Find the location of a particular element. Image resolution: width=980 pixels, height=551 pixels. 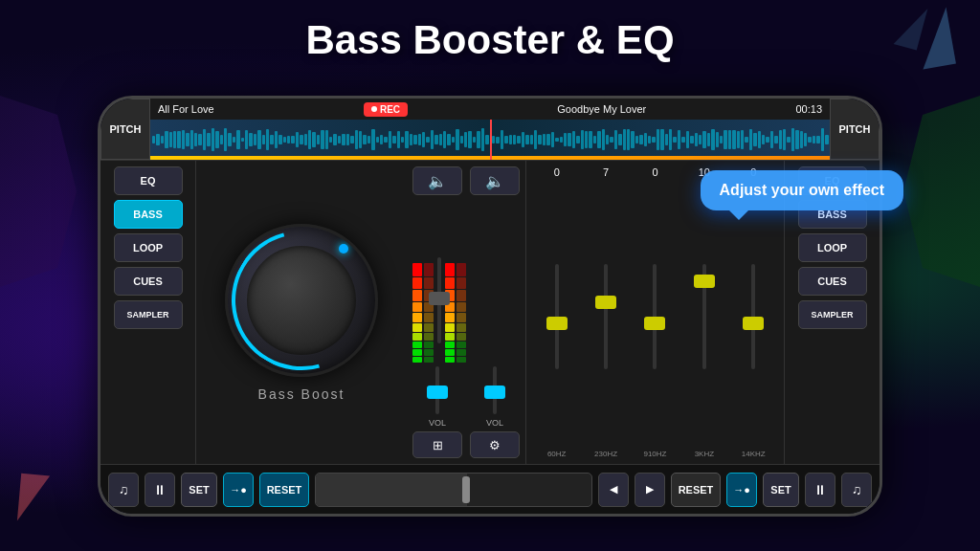

knob-container is located at coordinates (301, 300).